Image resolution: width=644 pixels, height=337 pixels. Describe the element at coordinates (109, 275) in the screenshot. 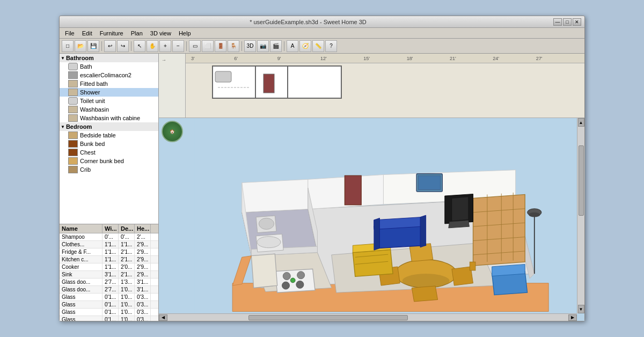

I see `table-row: Sink 3'1... 2'1... 2'9...` at that location.